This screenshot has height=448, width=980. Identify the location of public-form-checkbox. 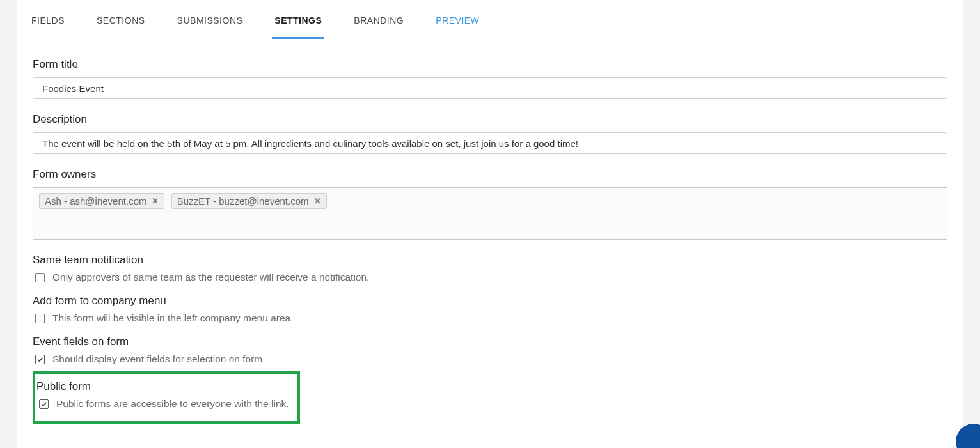
(43, 404).